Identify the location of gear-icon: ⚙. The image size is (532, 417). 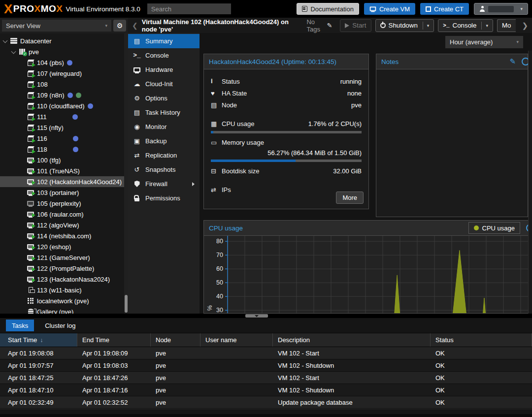
(137, 98).